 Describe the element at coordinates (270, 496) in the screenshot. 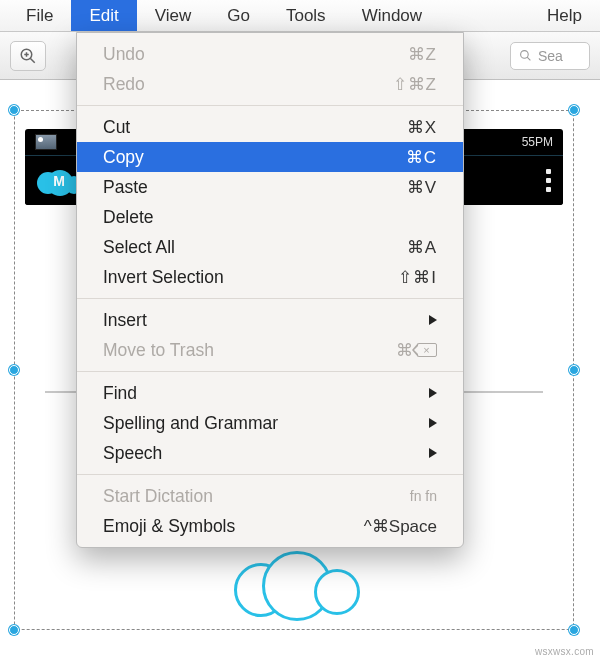

I see `menu-item-start-dictation: Start Dictation fn fn` at that location.